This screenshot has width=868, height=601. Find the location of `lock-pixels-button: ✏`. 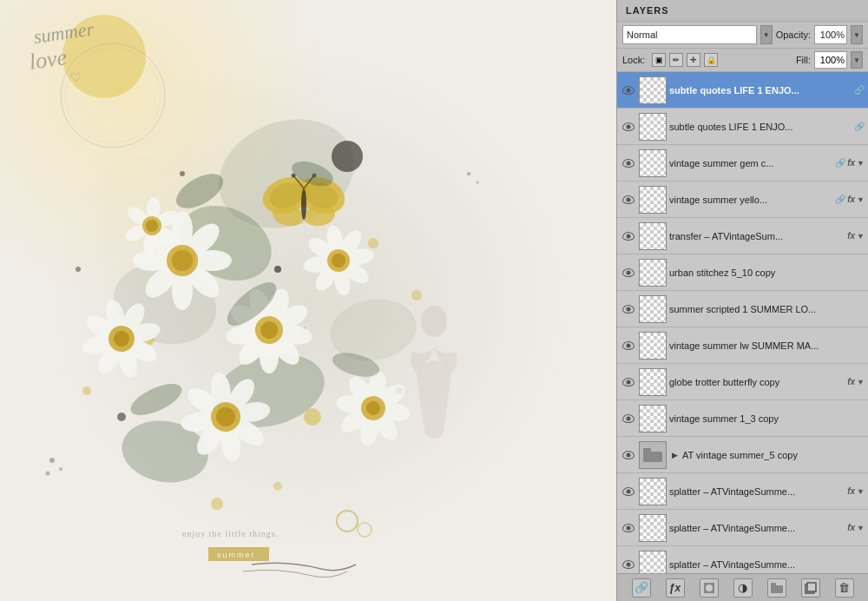

lock-pixels-button: ✏ is located at coordinates (676, 60).